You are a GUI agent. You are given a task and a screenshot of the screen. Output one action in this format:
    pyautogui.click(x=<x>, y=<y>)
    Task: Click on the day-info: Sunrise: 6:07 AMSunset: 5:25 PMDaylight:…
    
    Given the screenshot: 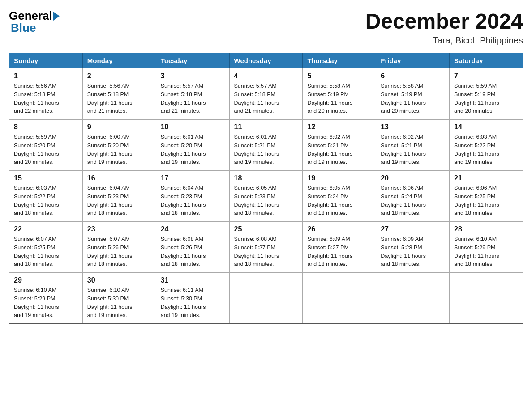 What is the action you would take?
    pyautogui.click(x=46, y=252)
    